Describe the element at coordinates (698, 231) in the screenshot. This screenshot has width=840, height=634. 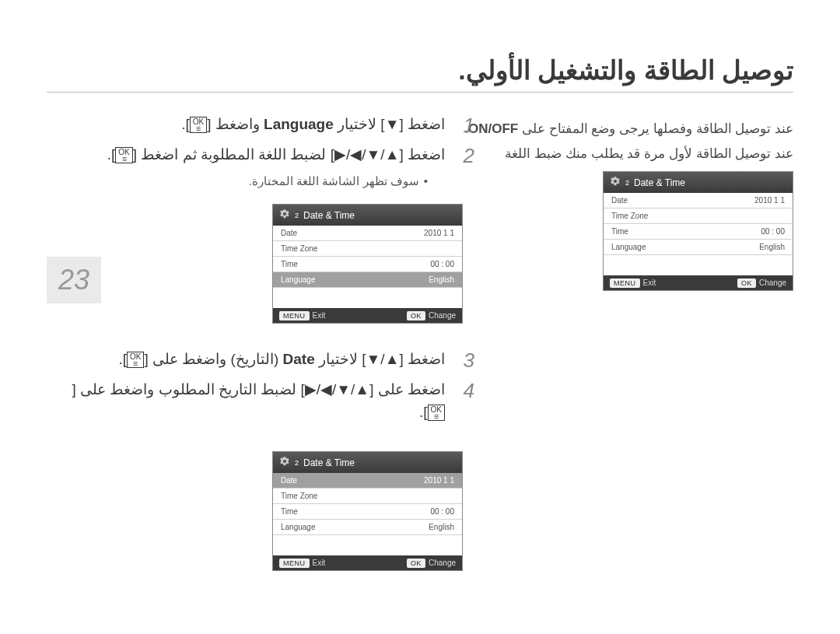
I see `settings-panel-1: 2 Date & Time Date2010 1 1 Time Zone Tim…` at that location.